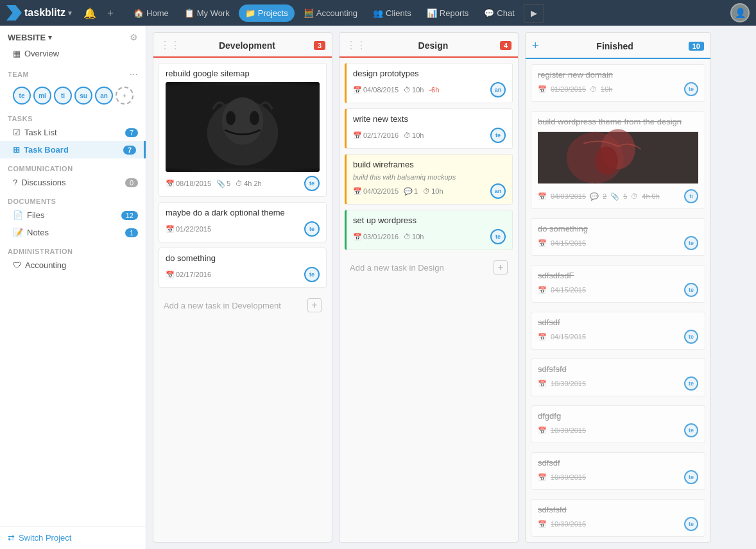  Describe the element at coordinates (207, 13) in the screenshot. I see `nav-item-mywork: 📋 My Work` at that location.